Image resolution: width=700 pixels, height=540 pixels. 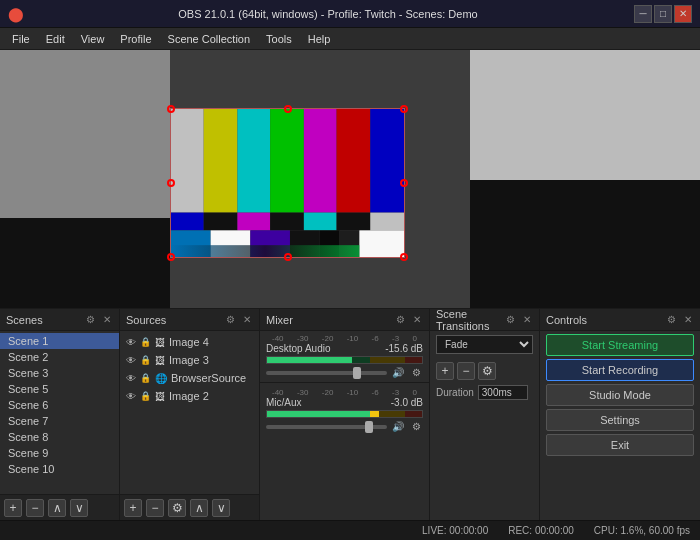 I want to click on mixer-desktop-thumb, so click(x=357, y=373).